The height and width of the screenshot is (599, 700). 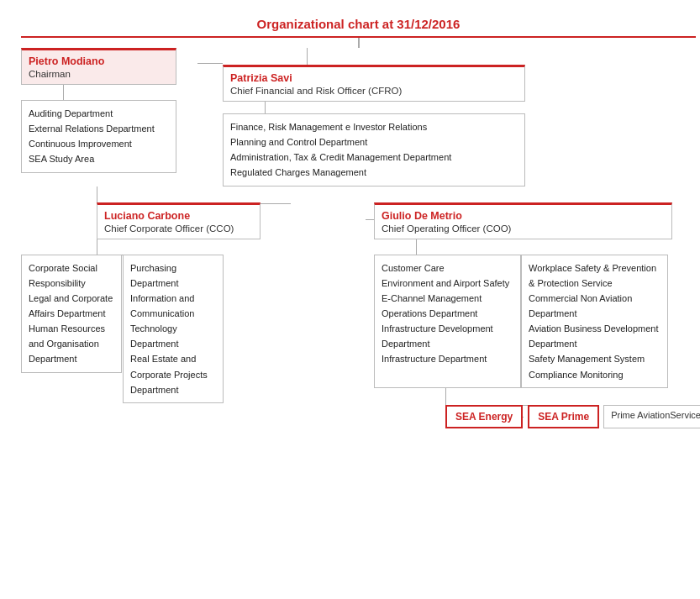 I want to click on dept-item: Infrastructure Department, so click(x=447, y=359).